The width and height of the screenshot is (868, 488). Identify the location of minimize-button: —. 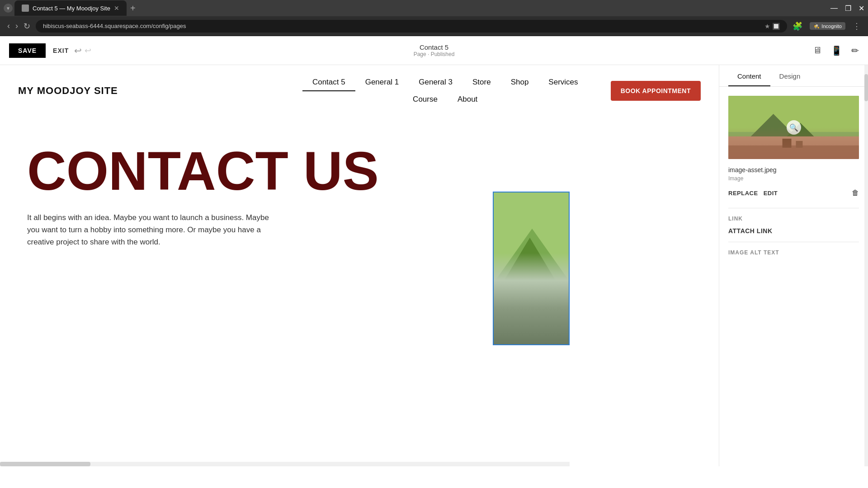
(834, 8).